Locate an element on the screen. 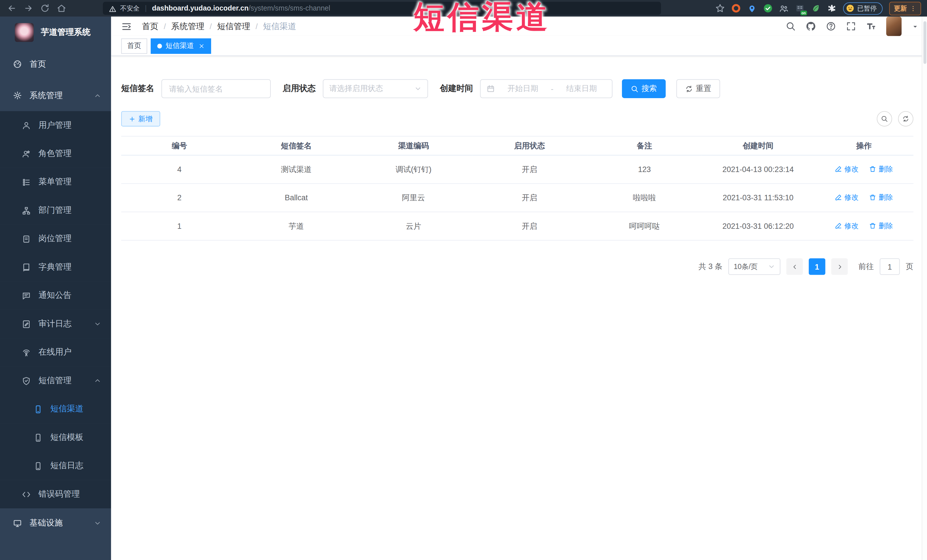 The height and width of the screenshot is (560, 927). reload-icon is located at coordinates (45, 8).